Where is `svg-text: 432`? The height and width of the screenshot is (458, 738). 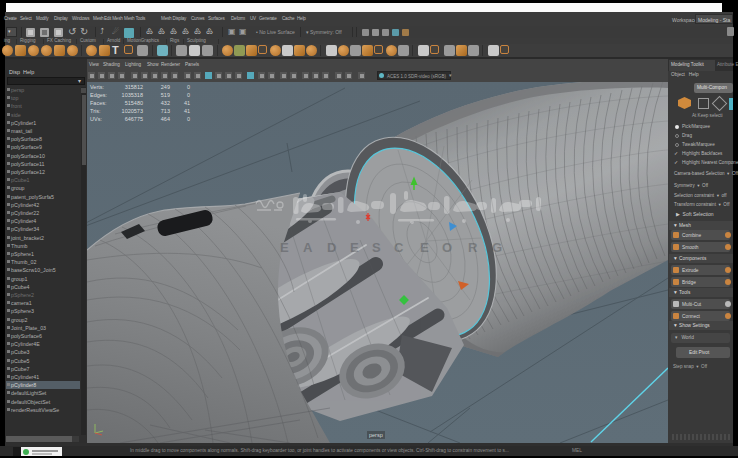 svg-text: 432 is located at coordinates (166, 103).